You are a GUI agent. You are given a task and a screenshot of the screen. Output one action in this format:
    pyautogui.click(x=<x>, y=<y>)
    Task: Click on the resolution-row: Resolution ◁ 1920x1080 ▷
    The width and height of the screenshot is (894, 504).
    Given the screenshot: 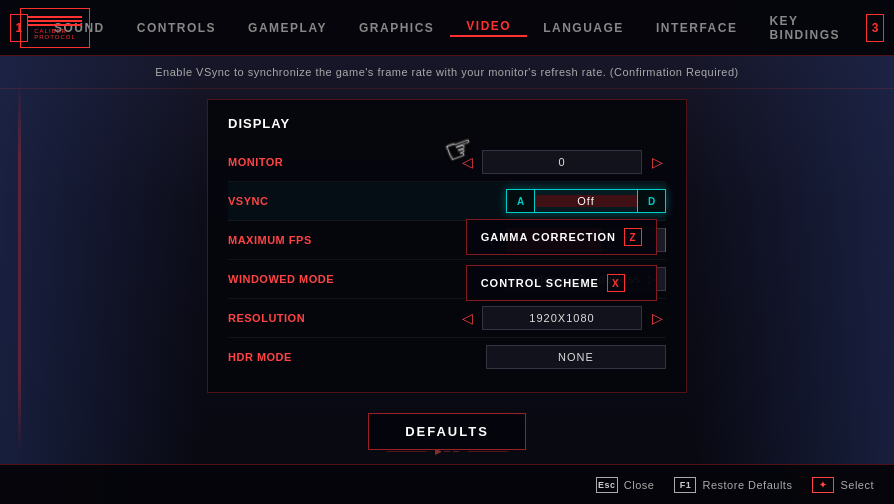 What is the action you would take?
    pyautogui.click(x=447, y=318)
    